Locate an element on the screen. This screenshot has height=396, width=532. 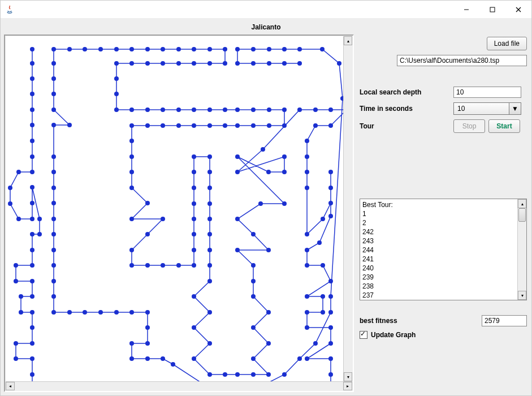
start-button: Start is located at coordinates (504, 126).